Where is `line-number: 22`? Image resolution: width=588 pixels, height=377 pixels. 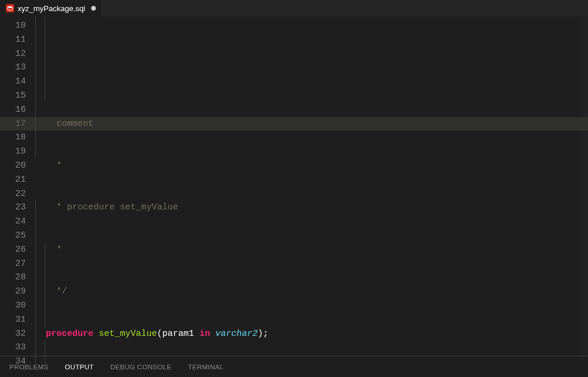 line-number: 22 is located at coordinates (13, 194).